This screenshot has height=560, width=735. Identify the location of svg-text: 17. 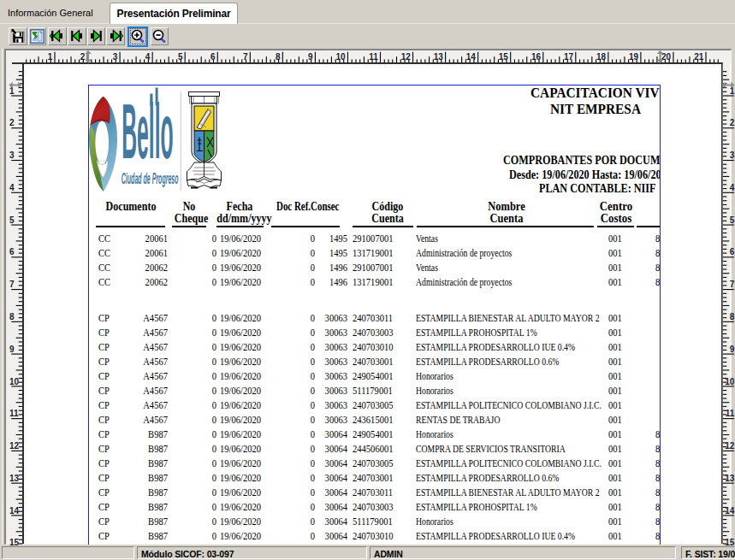
(569, 56).